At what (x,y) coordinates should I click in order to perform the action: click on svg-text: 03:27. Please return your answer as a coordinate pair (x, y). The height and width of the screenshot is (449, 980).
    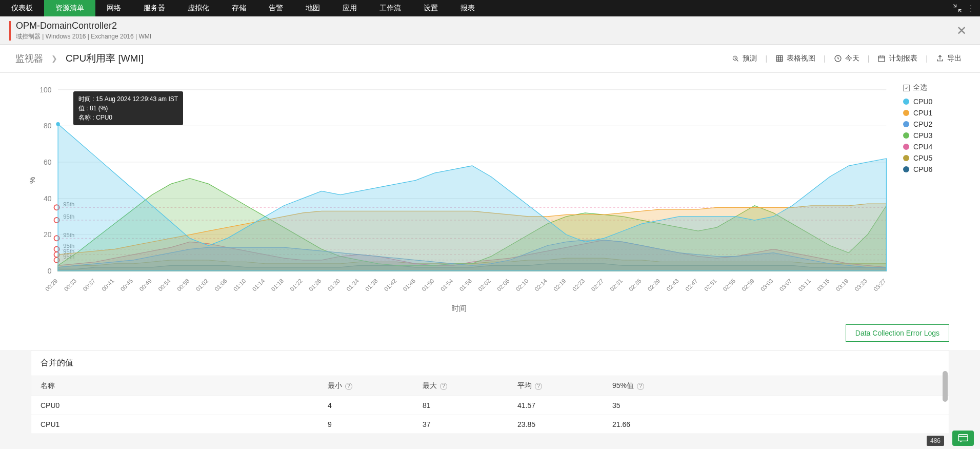
    Looking at the image, I should click on (880, 285).